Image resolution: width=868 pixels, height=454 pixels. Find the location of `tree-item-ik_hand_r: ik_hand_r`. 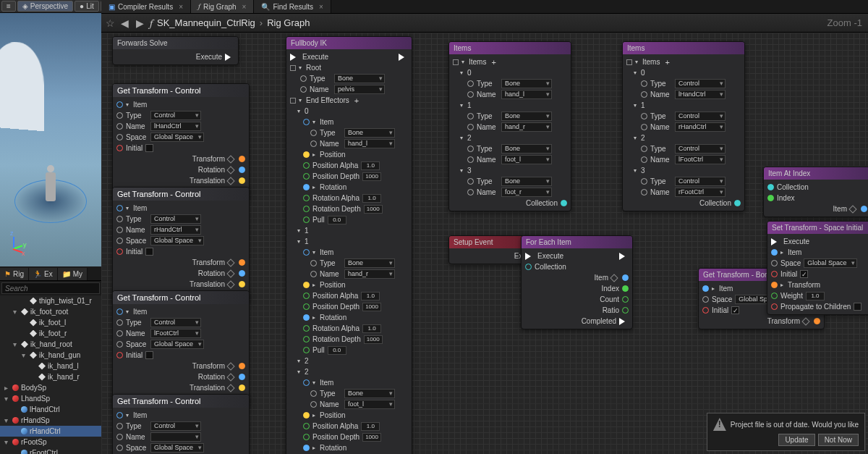

tree-item-ik_hand_r: ik_hand_r is located at coordinates (51, 377).